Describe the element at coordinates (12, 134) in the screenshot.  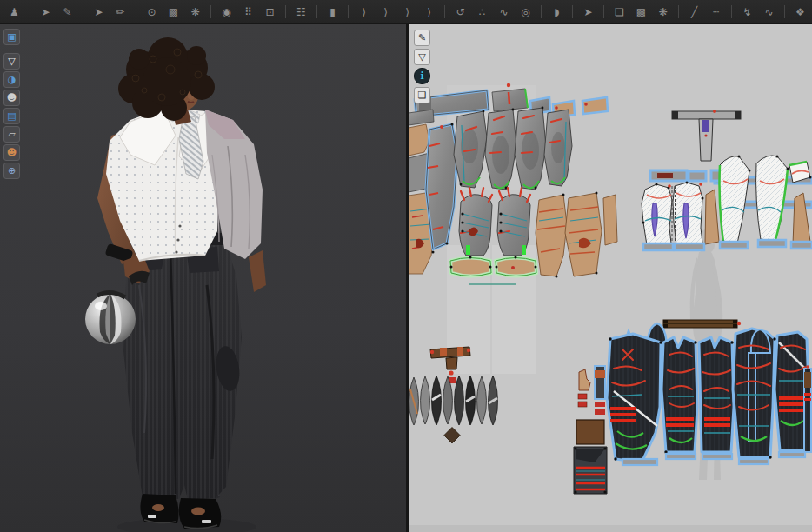
I see `trim-library-icon: ▱` at that location.